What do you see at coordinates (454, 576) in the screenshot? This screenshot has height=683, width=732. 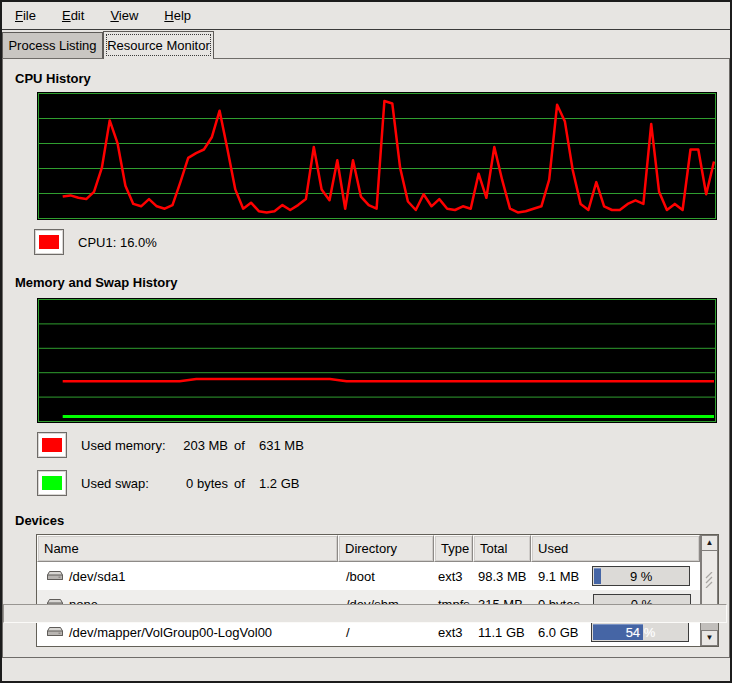 I see `device-type: ext3` at bounding box center [454, 576].